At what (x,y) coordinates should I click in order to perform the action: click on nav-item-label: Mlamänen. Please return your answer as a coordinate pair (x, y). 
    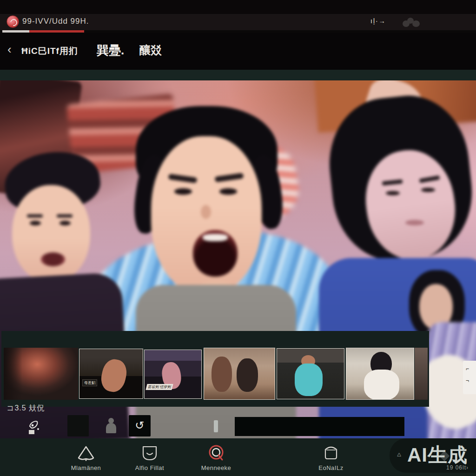
    Looking at the image, I should click on (86, 468).